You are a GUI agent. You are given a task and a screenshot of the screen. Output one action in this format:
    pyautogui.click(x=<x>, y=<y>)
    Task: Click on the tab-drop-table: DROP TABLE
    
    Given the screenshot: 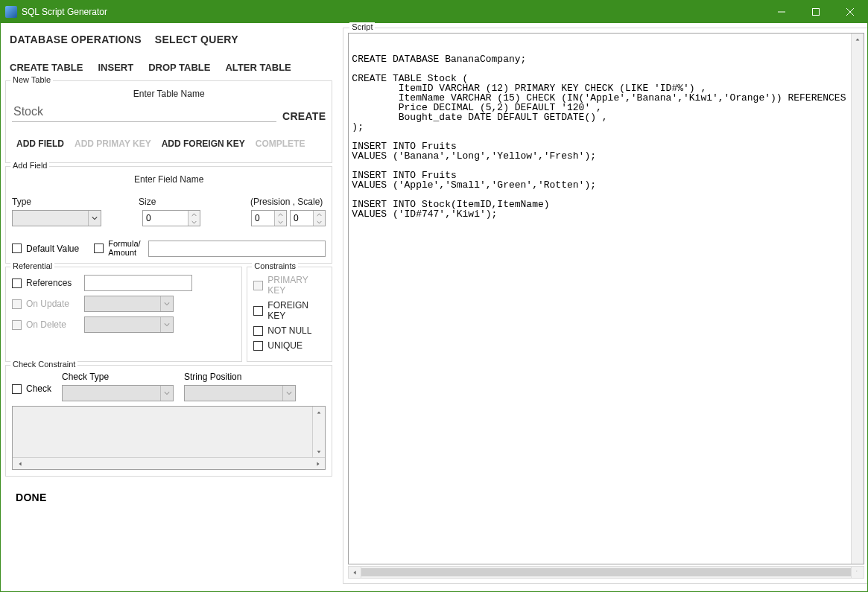 What is the action you would take?
    pyautogui.click(x=179, y=67)
    